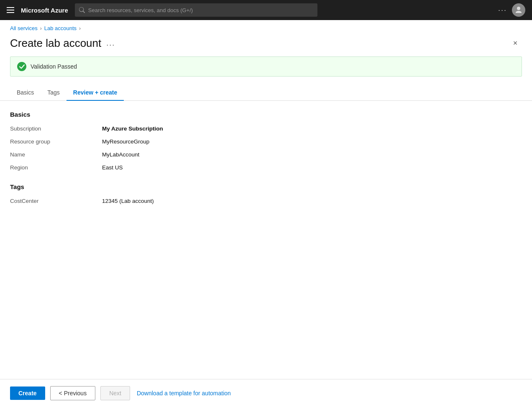 This screenshot has height=407, width=532. I want to click on search-bar, so click(196, 10).